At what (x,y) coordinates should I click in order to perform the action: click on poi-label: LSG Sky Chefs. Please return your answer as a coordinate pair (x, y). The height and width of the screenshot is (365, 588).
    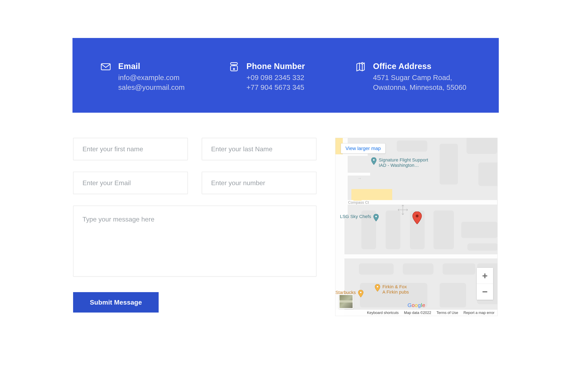
    Looking at the image, I should click on (356, 217).